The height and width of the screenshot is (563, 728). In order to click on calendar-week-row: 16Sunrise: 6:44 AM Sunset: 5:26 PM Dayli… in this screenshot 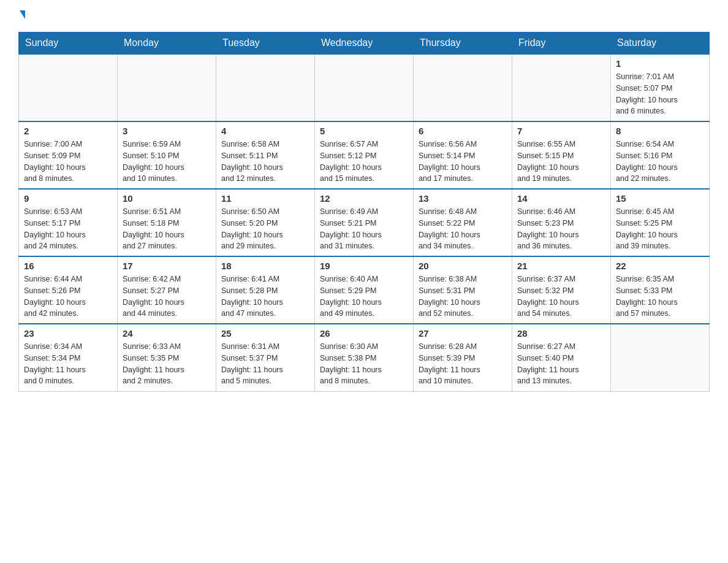, I will do `click(364, 290)`.